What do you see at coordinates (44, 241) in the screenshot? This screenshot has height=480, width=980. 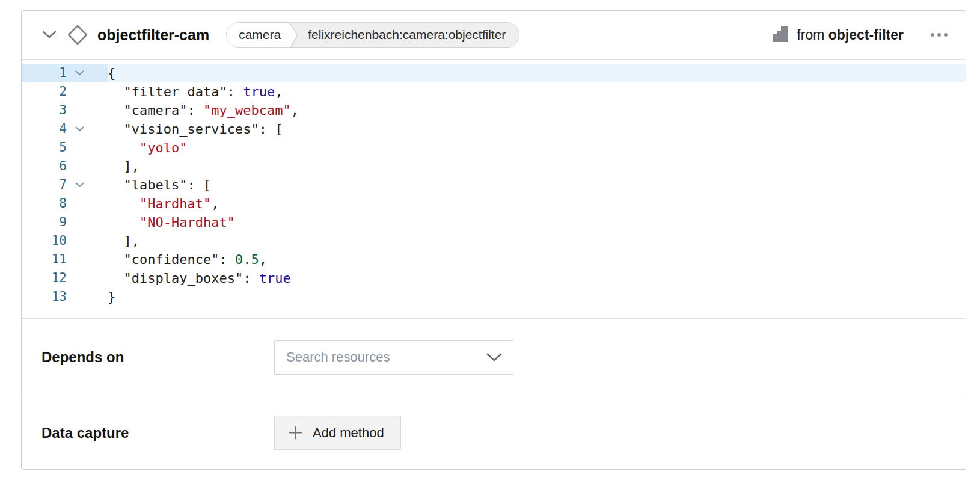 I see `line-number: 10` at bounding box center [44, 241].